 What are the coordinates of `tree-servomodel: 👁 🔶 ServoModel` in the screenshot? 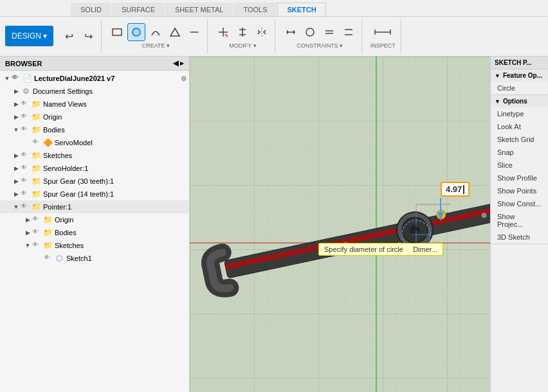 It's located at (95, 143).